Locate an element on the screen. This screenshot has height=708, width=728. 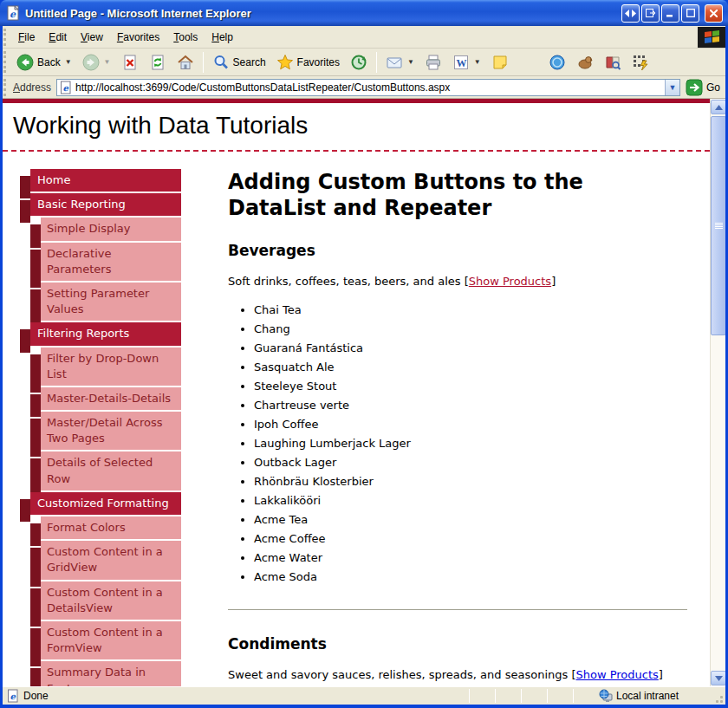
search-button: Search is located at coordinates (239, 62).